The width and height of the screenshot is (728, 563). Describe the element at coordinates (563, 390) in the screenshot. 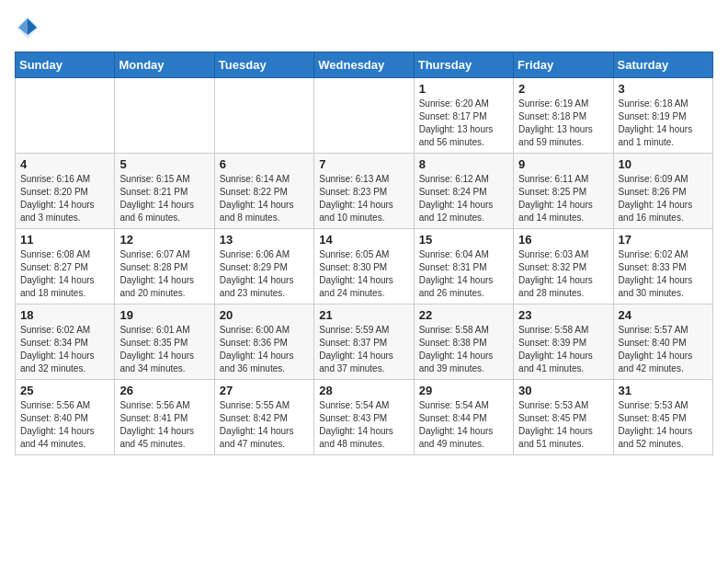

I see `day-number: 30` at that location.